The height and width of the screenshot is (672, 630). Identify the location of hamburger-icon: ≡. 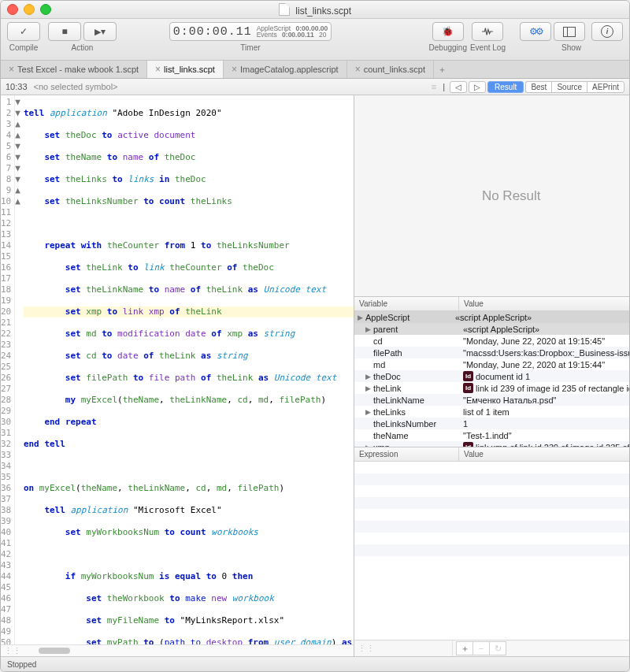
(434, 87).